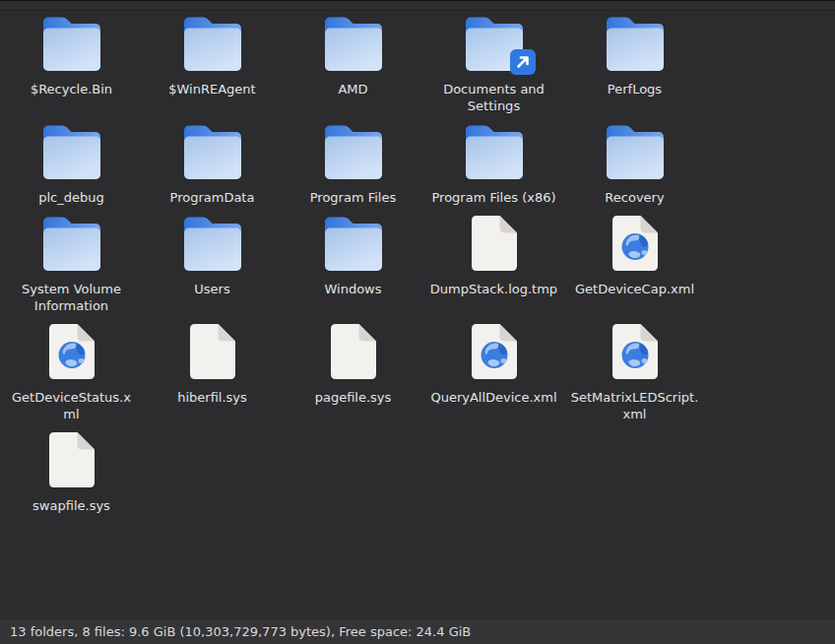 This screenshot has height=644, width=835. What do you see at coordinates (213, 382) in the screenshot?
I see `file-item-file: hiberfil.sys` at bounding box center [213, 382].